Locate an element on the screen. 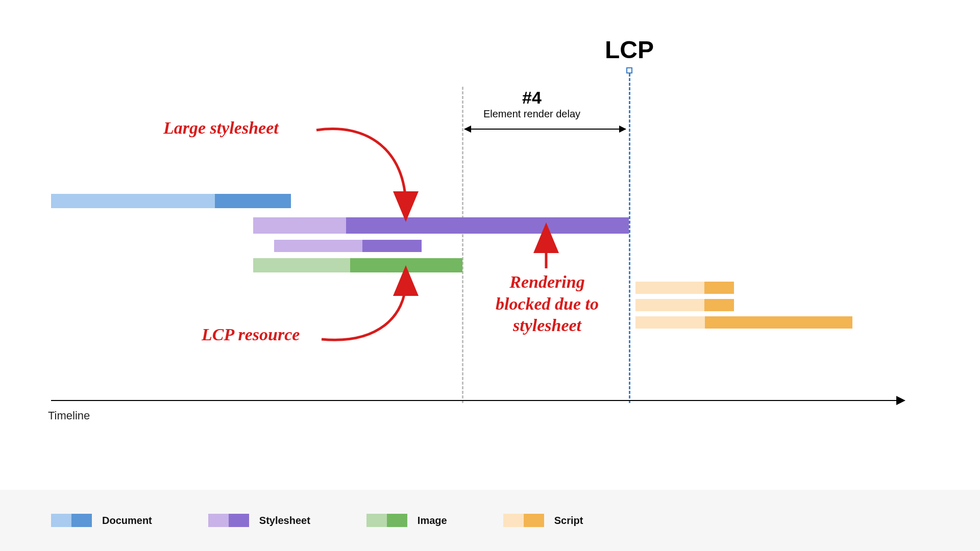 This screenshot has height=551, width=980. lcp-marker-icon is located at coordinates (629, 70).